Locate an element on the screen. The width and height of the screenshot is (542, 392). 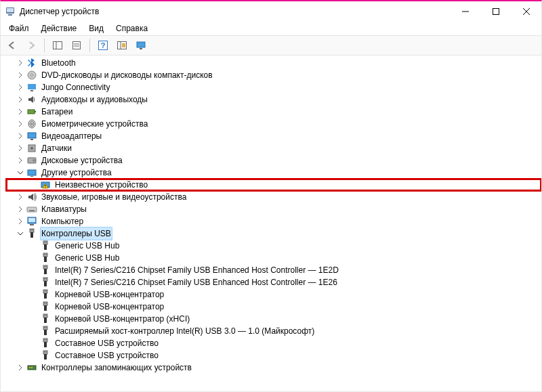
tree-node: Компьютер is located at coordinates (274, 221).